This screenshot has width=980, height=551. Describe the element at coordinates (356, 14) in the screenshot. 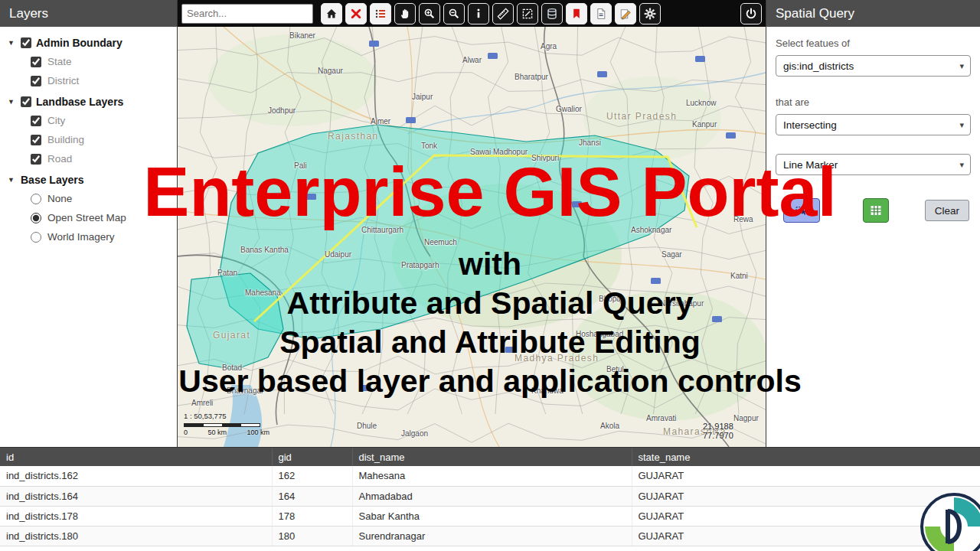

I see `clear-selection-button` at that location.